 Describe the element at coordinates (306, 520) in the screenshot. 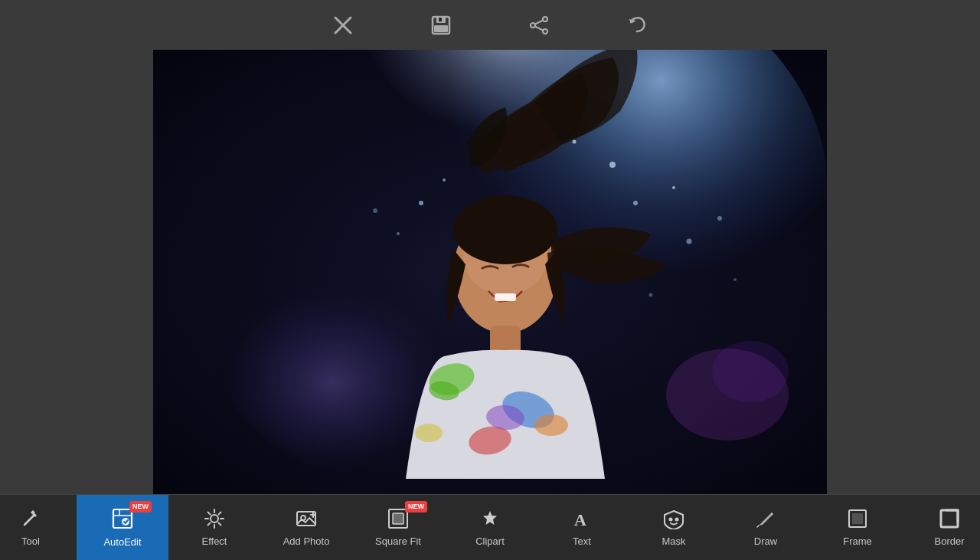

I see `addphoto-icon` at that location.